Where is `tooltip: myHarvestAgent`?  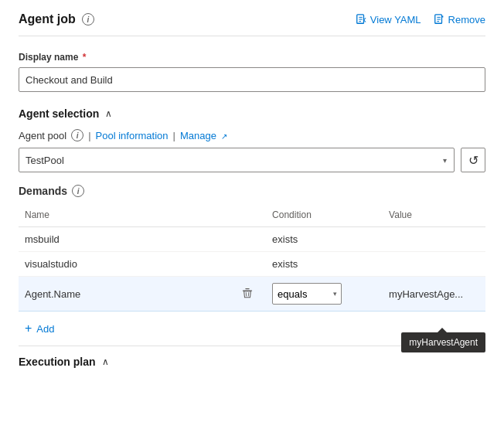
tooltip: myHarvestAgent is located at coordinates (444, 342).